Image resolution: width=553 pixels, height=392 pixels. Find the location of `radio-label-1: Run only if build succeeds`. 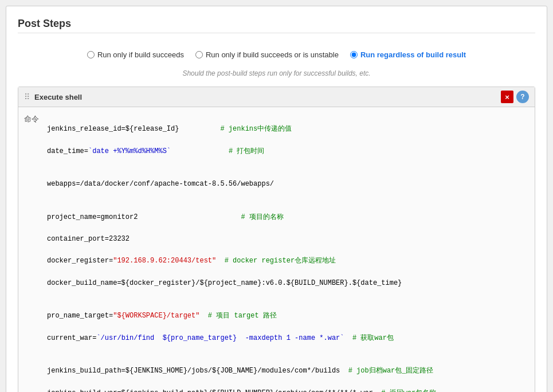

radio-label-1: Run only if build succeeds is located at coordinates (141, 55).